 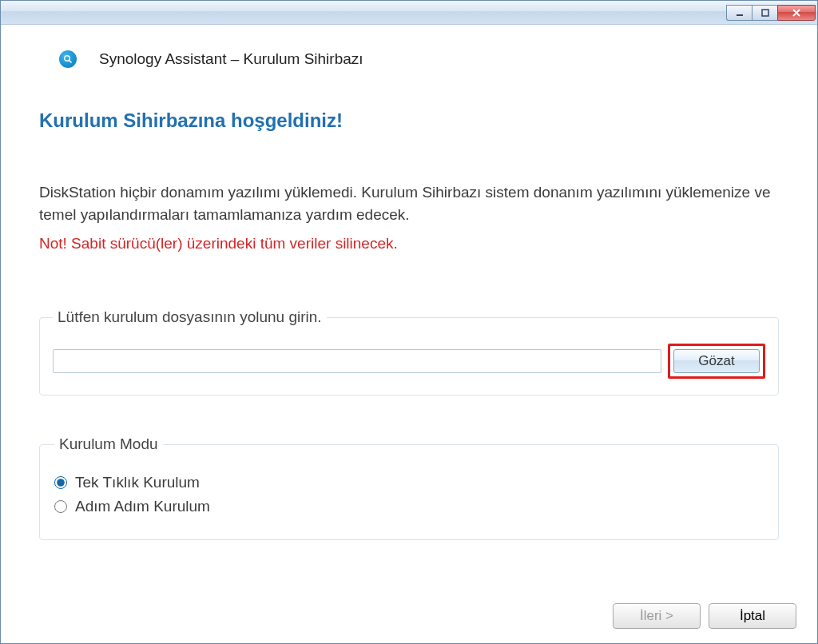 I want to click on browse-highlight: Gözat, so click(x=717, y=361).